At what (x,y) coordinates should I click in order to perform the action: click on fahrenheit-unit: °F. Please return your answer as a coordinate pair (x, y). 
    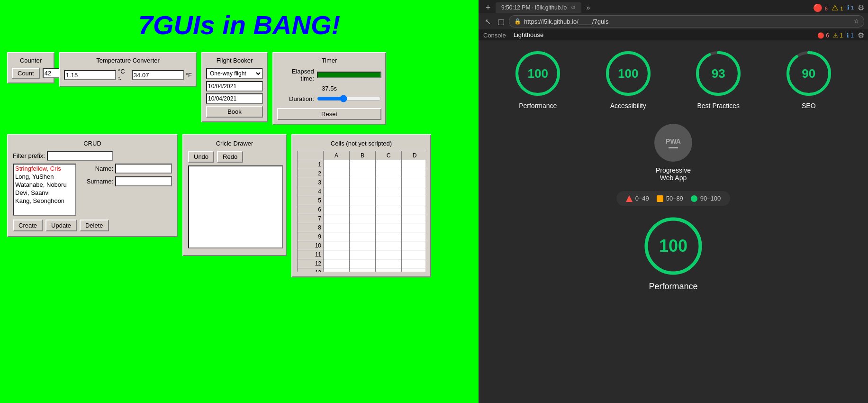
    Looking at the image, I should click on (189, 75).